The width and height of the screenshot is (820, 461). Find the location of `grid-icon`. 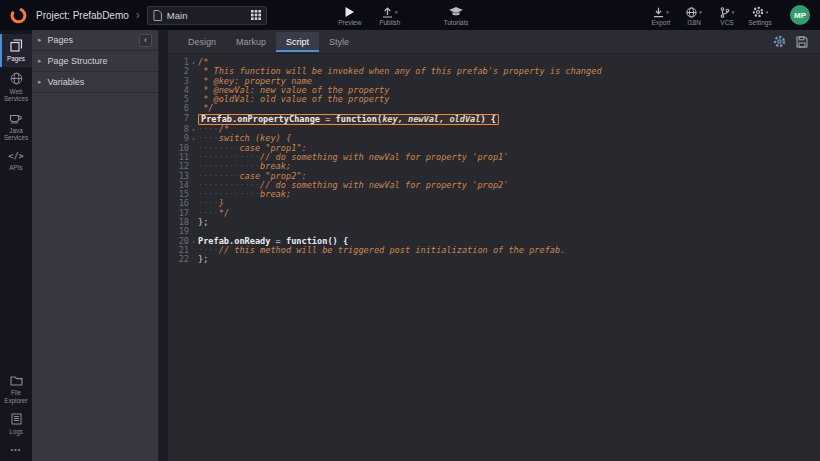

grid-icon is located at coordinates (256, 15).